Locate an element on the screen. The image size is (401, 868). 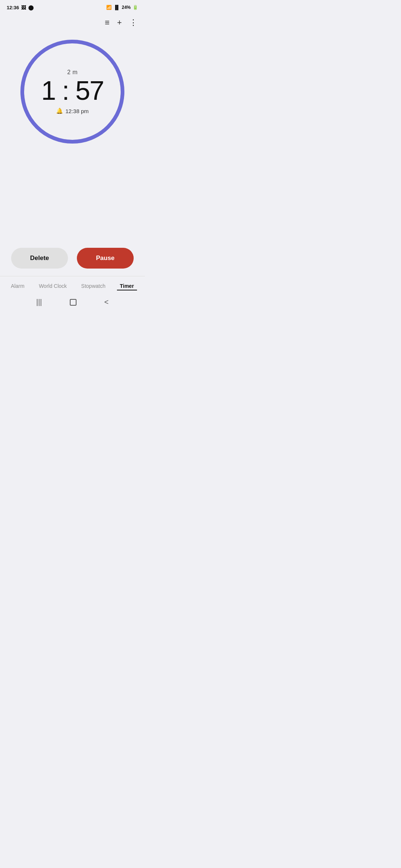
timer-alarm: 🔔 12:38 pm is located at coordinates (72, 111).